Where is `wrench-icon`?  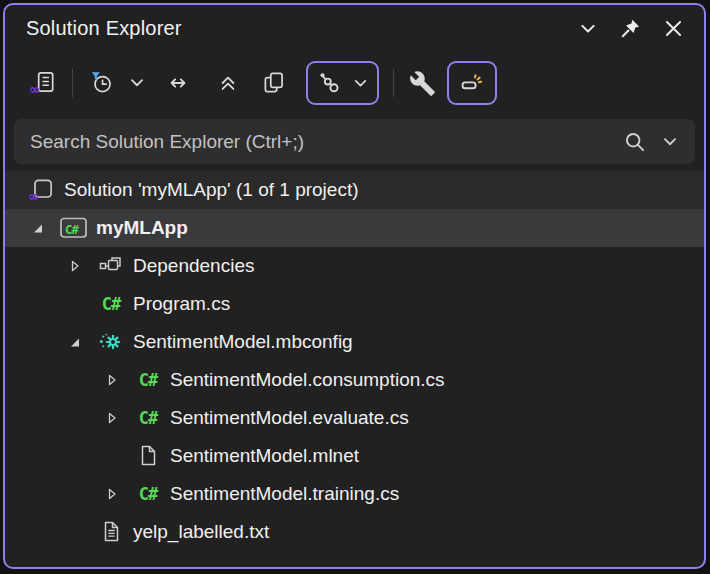
wrench-icon is located at coordinates (422, 84).